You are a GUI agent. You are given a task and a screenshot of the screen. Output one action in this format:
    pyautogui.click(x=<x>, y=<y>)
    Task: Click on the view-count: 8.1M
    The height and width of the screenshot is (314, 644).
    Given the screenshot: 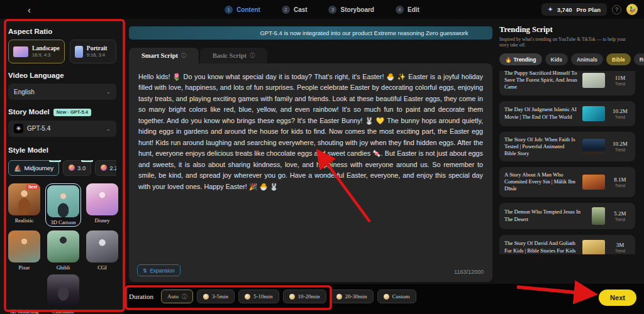 What is the action you would take?
    pyautogui.click(x=620, y=180)
    